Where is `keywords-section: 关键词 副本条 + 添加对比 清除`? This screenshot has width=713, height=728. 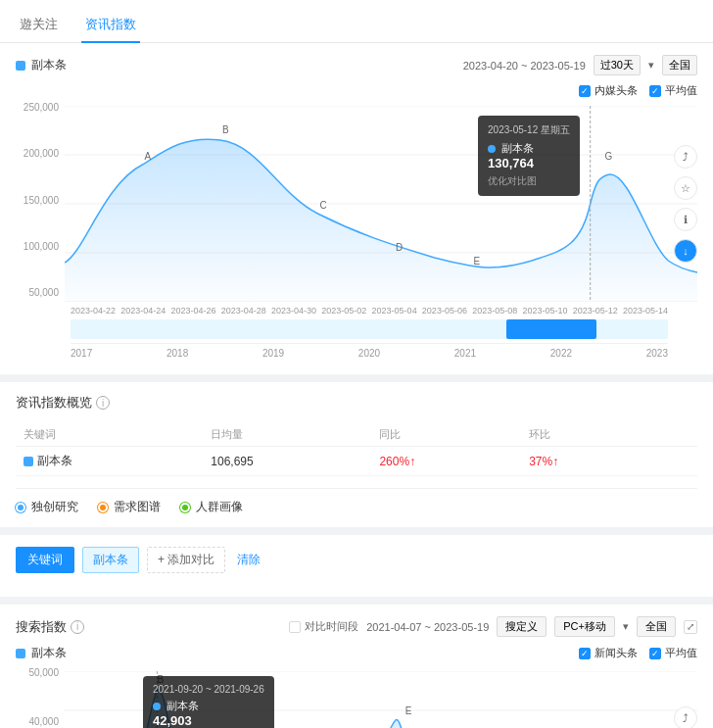 keywords-section: 关键词 副本条 + 添加对比 清除 is located at coordinates (356, 566).